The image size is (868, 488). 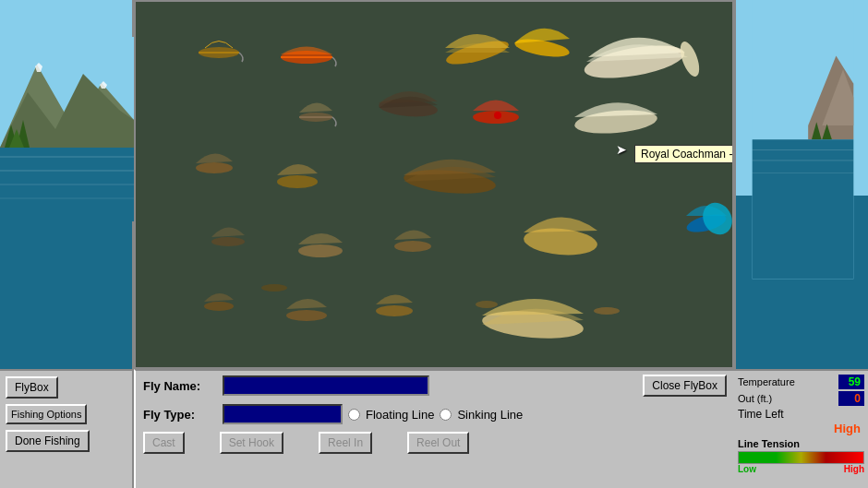 What do you see at coordinates (180, 415) in the screenshot?
I see `fly-type-label: Fly Type:` at bounding box center [180, 415].